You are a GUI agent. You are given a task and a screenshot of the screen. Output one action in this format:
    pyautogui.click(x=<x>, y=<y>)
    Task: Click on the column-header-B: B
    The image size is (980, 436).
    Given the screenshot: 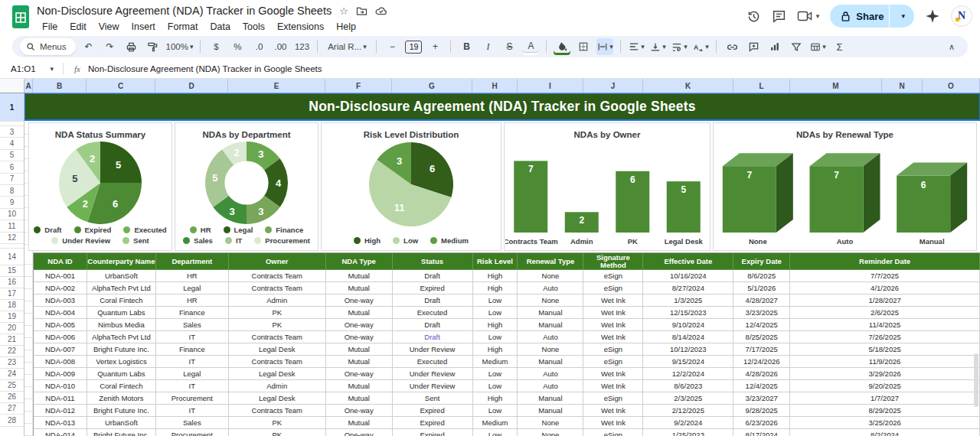 What is the action you would take?
    pyautogui.click(x=60, y=86)
    